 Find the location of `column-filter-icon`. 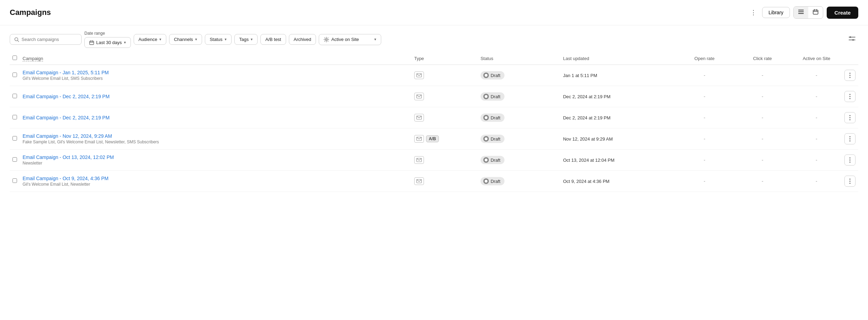

column-filter-icon is located at coordinates (852, 39).